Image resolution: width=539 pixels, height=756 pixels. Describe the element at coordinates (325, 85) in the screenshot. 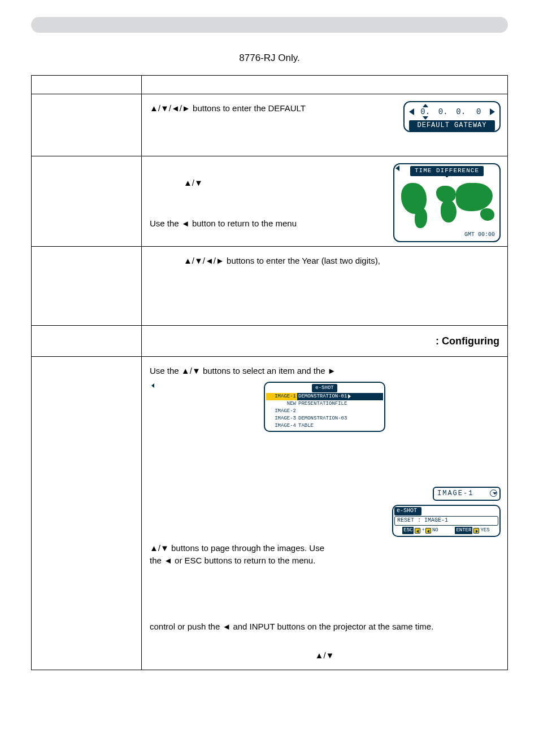

I see `header-right-cell` at that location.